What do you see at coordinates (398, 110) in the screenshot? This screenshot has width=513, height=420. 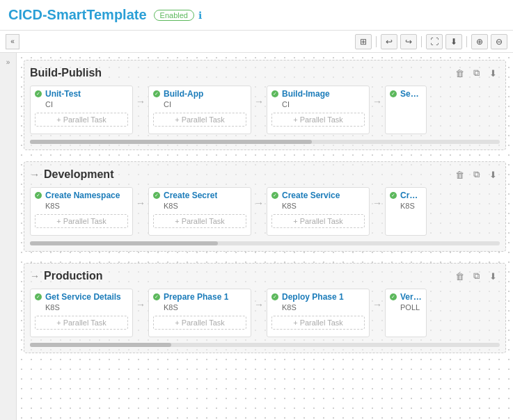 I see `task-container: →Sequ...` at bounding box center [398, 110].